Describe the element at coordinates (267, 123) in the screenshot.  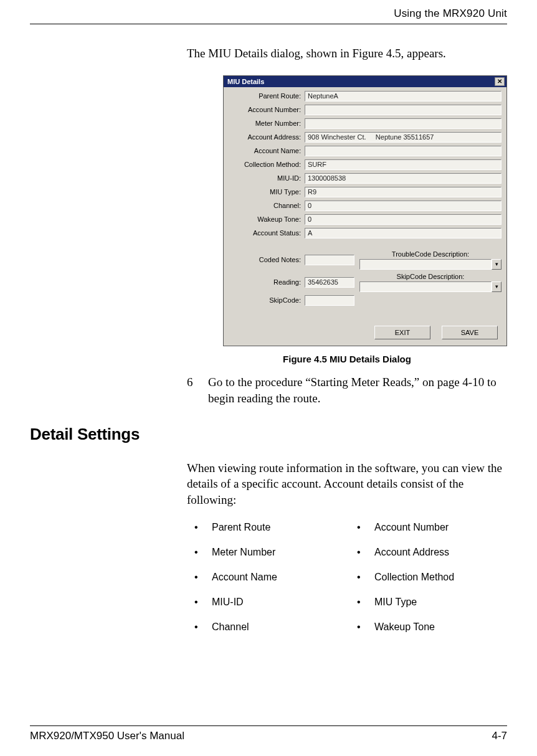
I see `meter-number-label: Meter Number:` at that location.